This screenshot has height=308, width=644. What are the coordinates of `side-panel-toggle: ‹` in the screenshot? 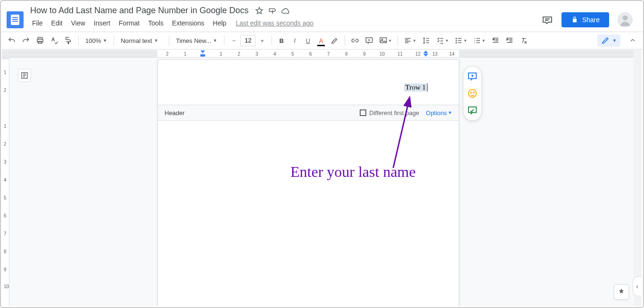 It's located at (637, 286).